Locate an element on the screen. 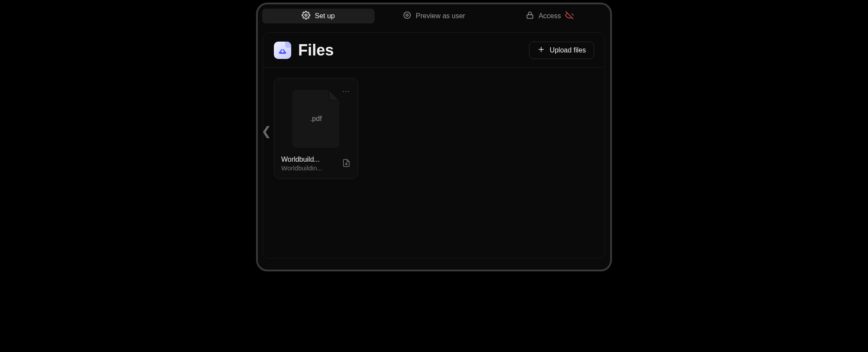 The width and height of the screenshot is (868, 352). page-title: Files is located at coordinates (316, 50).